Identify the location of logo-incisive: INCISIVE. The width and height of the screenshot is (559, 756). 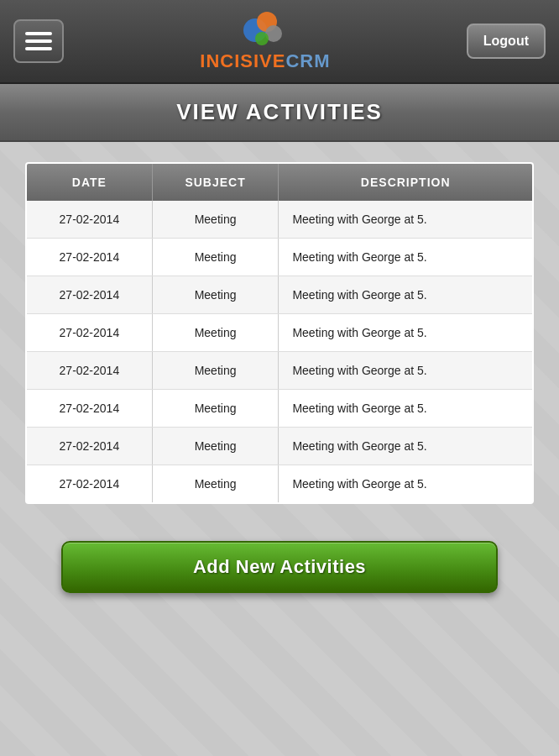
(243, 60).